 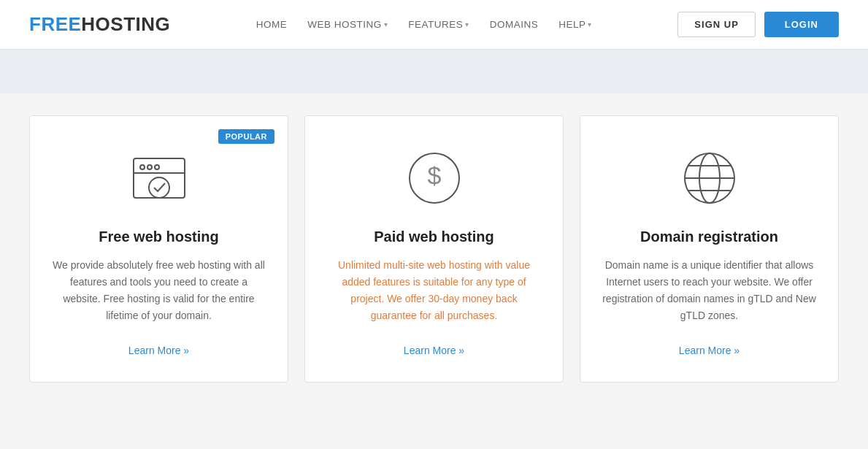 I want to click on logo: FREEHOSTING, so click(x=99, y=25).